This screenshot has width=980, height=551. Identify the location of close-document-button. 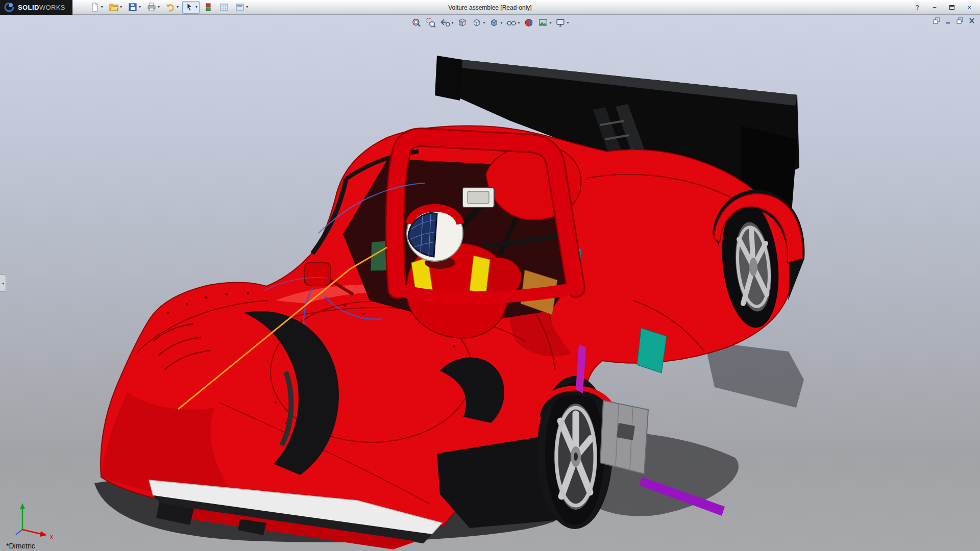
(972, 20).